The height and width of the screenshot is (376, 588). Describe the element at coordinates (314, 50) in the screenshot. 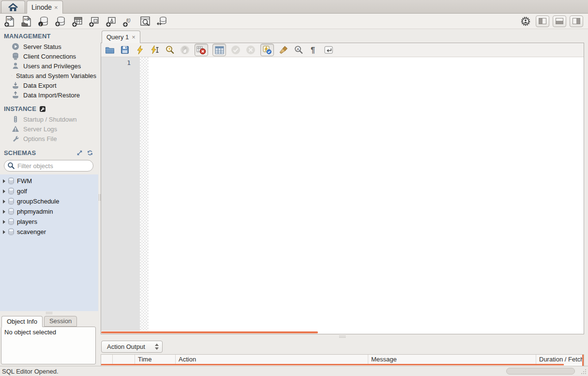

I see `toggle-invisibles-button: ¶` at that location.